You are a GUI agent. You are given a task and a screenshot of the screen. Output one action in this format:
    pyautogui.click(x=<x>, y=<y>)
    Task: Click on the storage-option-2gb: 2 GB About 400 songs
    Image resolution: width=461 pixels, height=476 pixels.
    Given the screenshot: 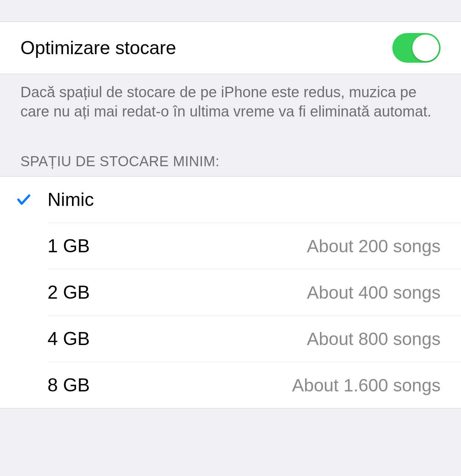 What is the action you would take?
    pyautogui.click(x=230, y=292)
    